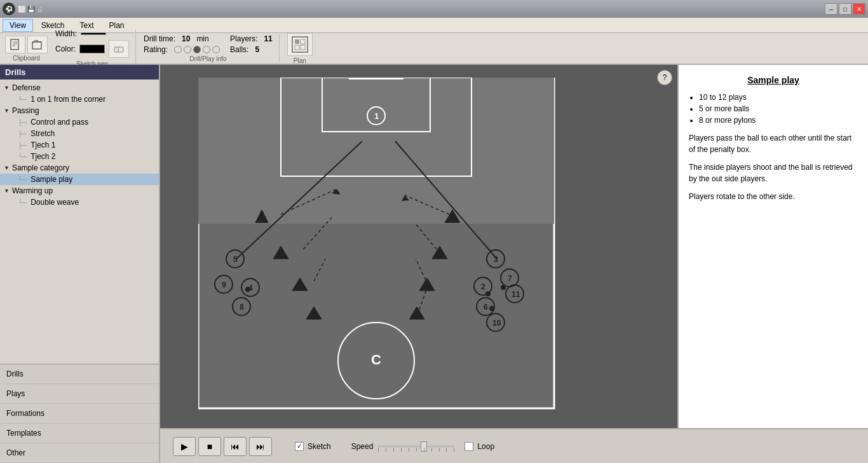 The width and height of the screenshot is (868, 463). What do you see at coordinates (483, 287) in the screenshot?
I see `svg-text: 2` at bounding box center [483, 287].